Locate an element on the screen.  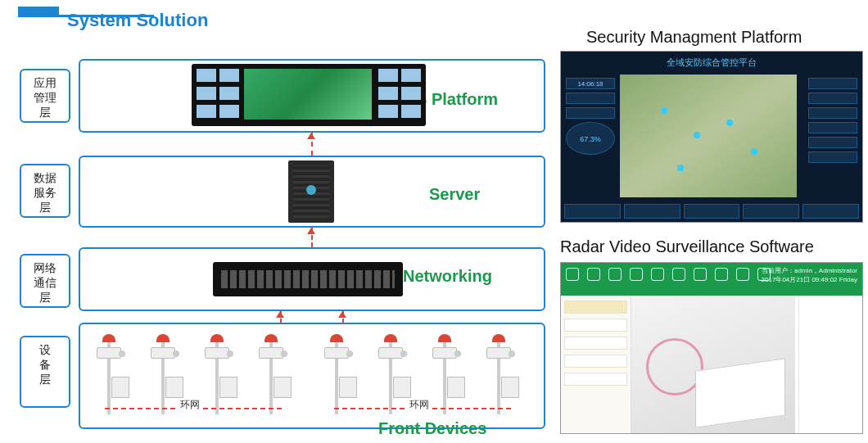
tier-caption-server: Server is located at coordinates (454, 195).